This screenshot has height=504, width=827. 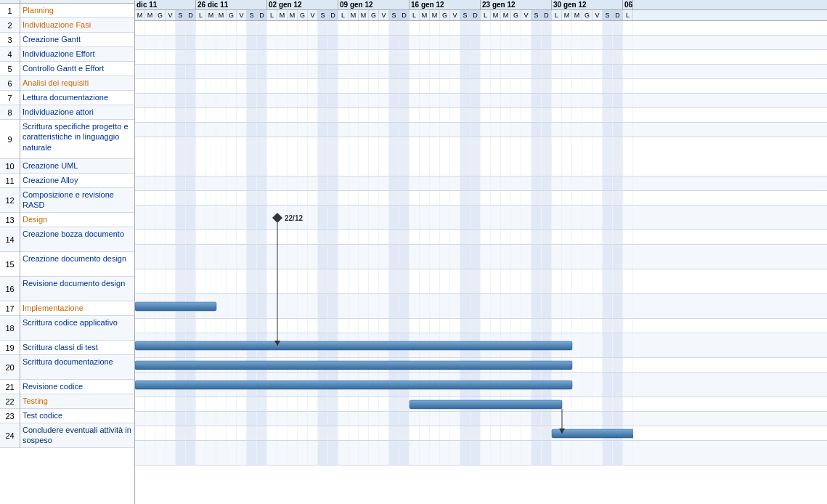 What do you see at coordinates (10, 240) in the screenshot?
I see `task-id-14: 14` at bounding box center [10, 240].